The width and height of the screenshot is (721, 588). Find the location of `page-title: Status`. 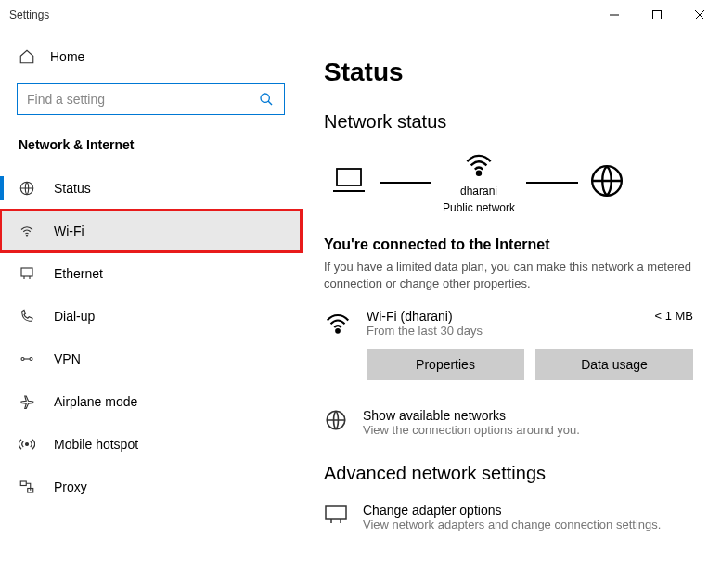

page-title: Status is located at coordinates (509, 72).